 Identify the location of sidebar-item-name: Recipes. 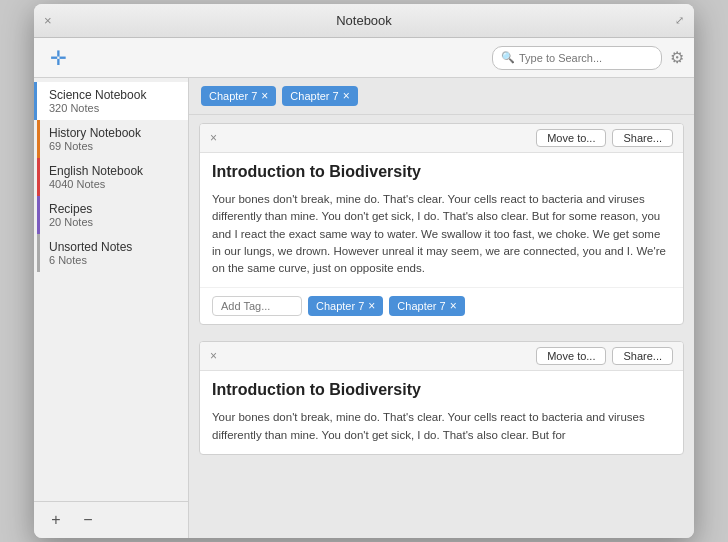
(114, 209).